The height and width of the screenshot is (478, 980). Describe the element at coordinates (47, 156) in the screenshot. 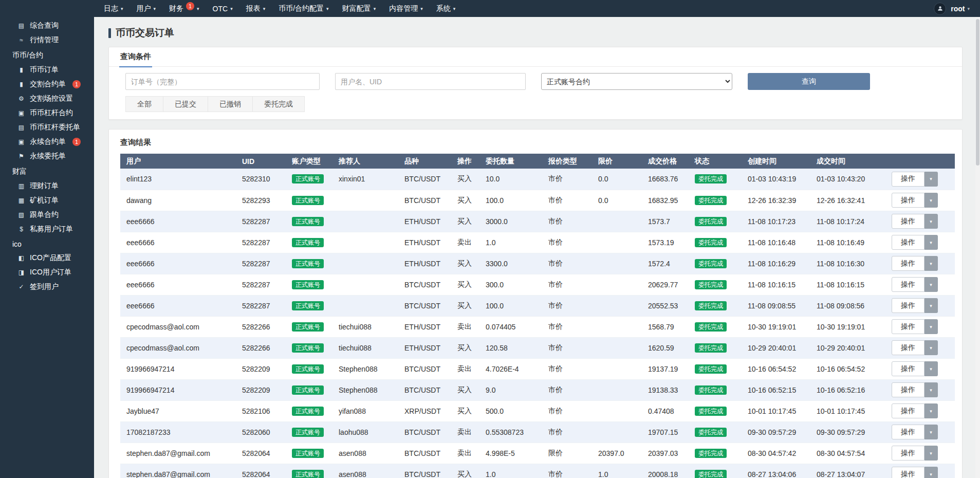

I see `sidebar-item-perpetual-entrust-orders: ⚑永续委托单` at that location.